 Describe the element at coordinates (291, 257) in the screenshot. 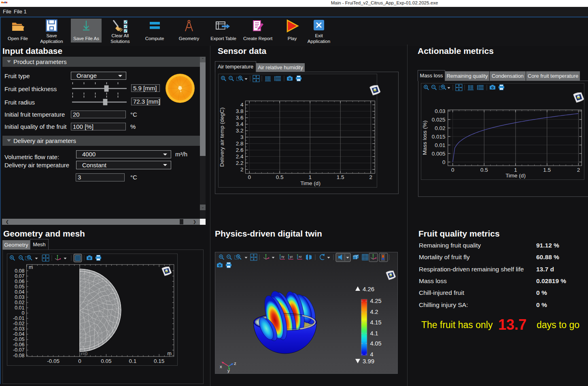

I see `svg-text: yz` at that location.